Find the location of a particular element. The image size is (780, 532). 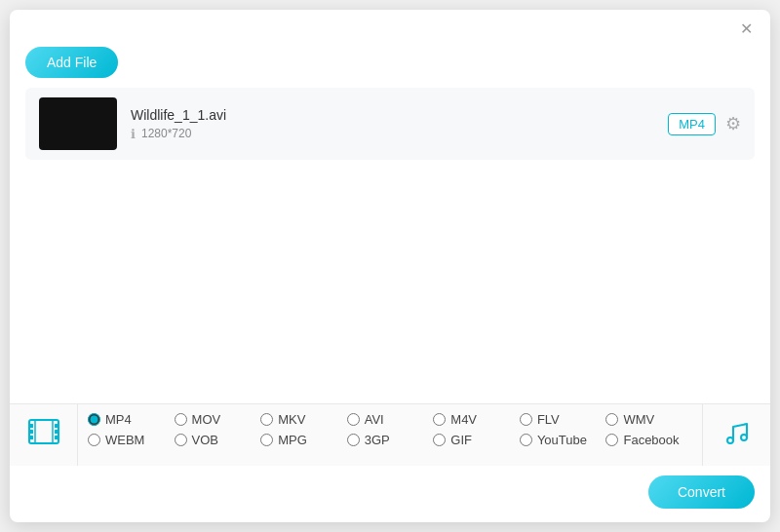

close-button: ✕ is located at coordinates (747, 29).